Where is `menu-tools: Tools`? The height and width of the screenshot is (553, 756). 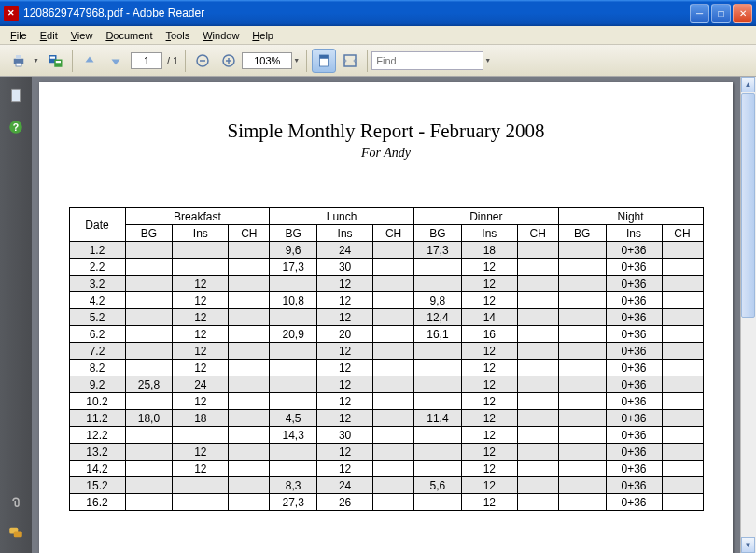
menu-tools: Tools is located at coordinates (178, 35).